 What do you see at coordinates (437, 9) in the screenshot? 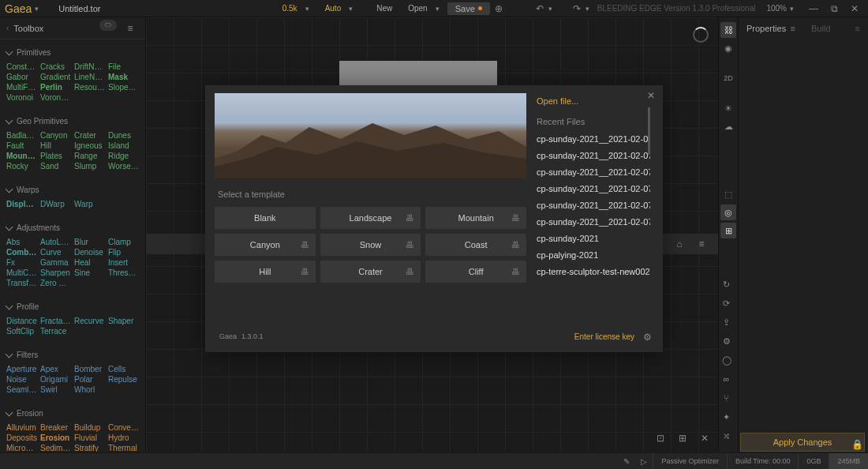
I see `open-chevron-icon: ▾` at bounding box center [437, 9].